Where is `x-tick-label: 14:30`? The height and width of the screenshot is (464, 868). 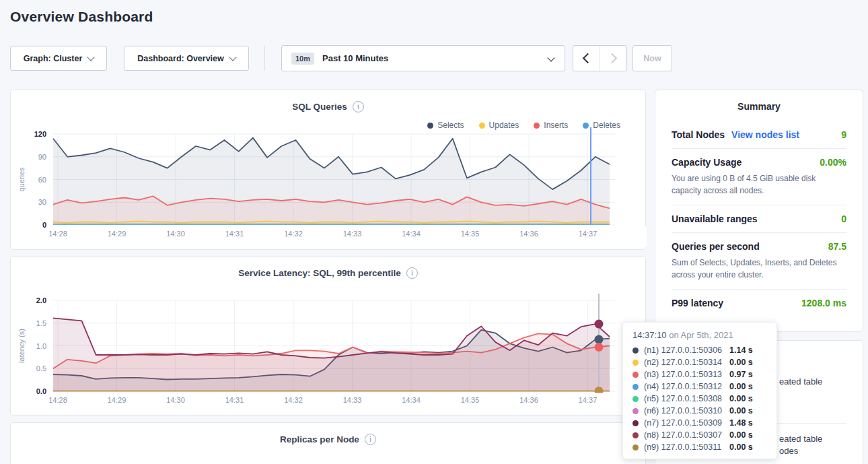
x-tick-label: 14:30 is located at coordinates (176, 234).